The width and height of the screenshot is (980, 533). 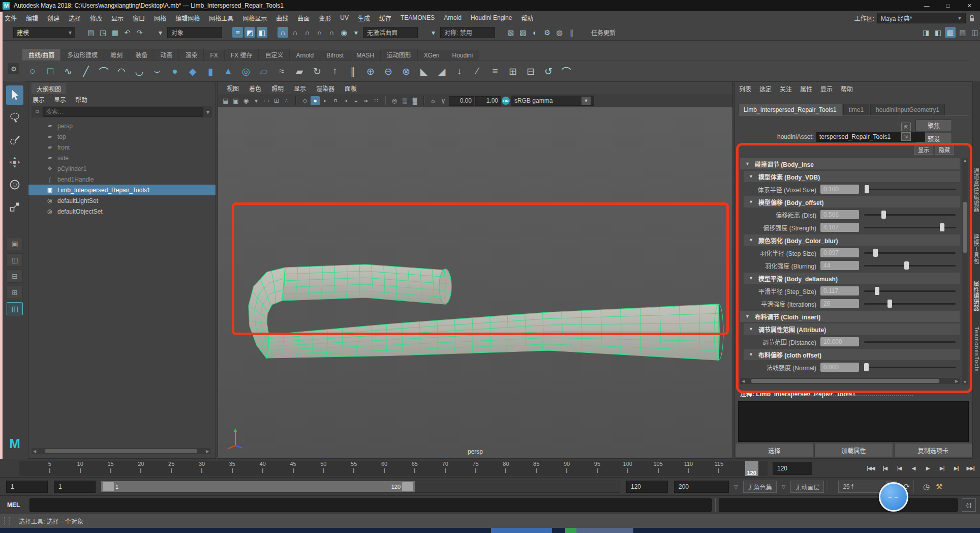 I want to click on menu-item-网格工具: 网格工具, so click(x=221, y=18).